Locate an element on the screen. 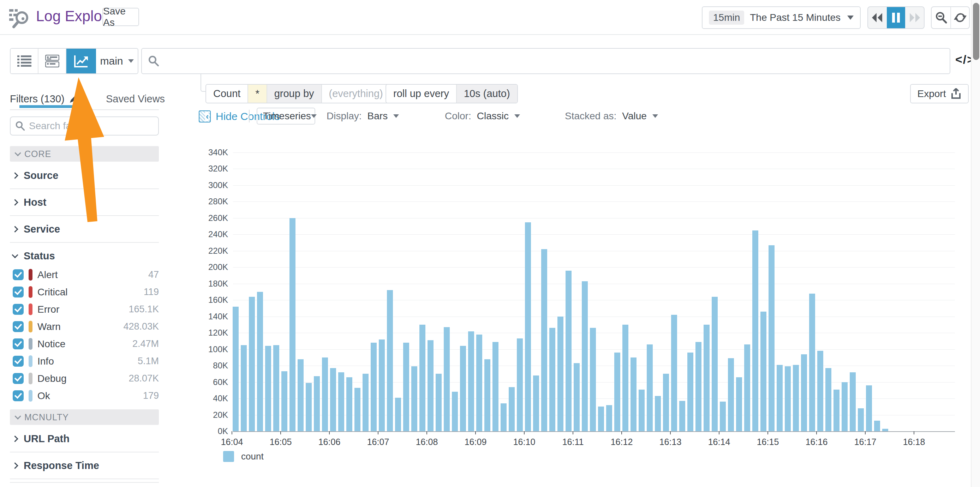 The width and height of the screenshot is (980, 487). facet-value-label: Error is located at coordinates (81, 309).